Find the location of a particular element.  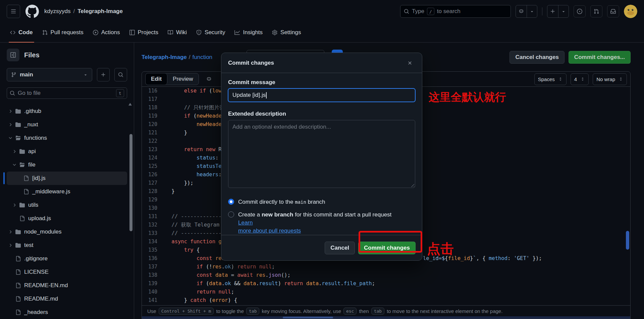

textarea-placeholder: Add an optional extended description... is located at coordinates (282, 127).